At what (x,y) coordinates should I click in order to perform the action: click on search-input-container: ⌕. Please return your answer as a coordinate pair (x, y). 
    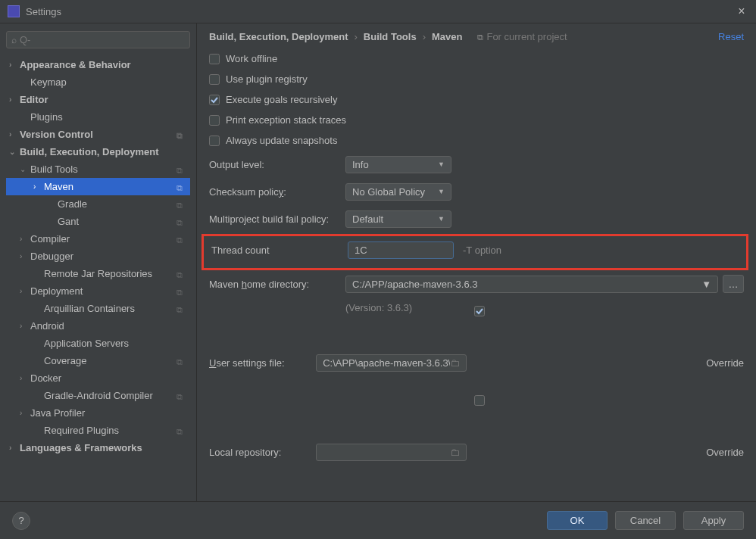
    Looking at the image, I should click on (98, 39).